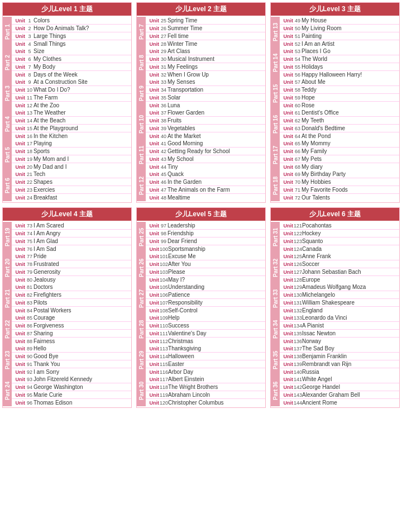 Image resolution: width=402 pixels, height=532 pixels. I want to click on unit-title: Marie Curie, so click(82, 395).